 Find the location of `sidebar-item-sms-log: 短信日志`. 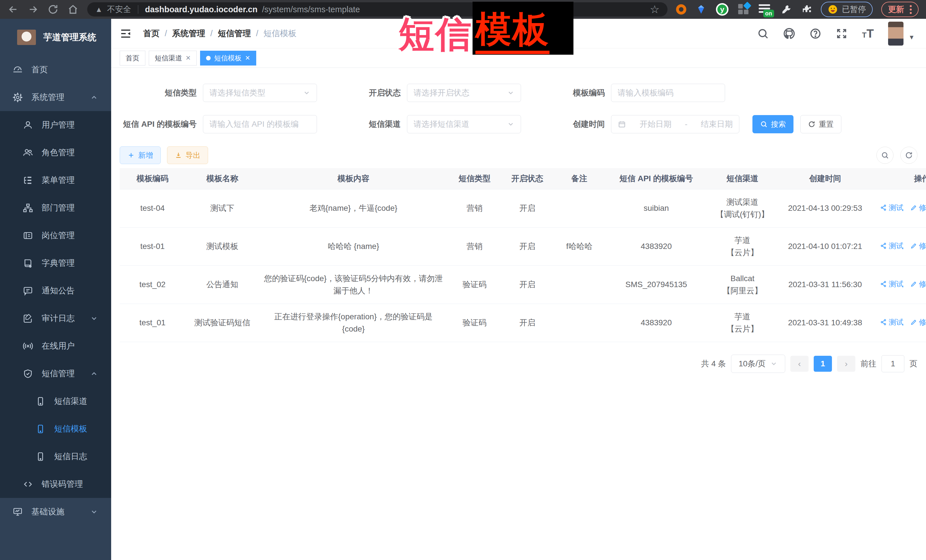

sidebar-item-sms-log: 短信日志 is located at coordinates (56, 457).